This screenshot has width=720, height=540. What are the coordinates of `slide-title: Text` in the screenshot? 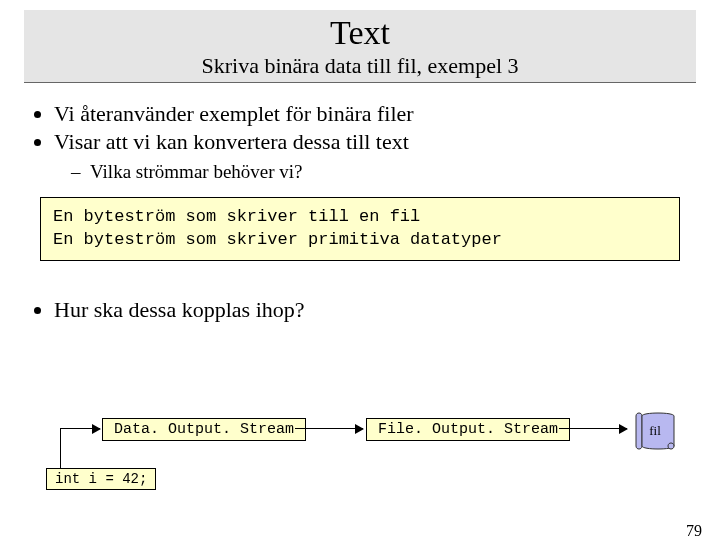 It's located at (360, 32).